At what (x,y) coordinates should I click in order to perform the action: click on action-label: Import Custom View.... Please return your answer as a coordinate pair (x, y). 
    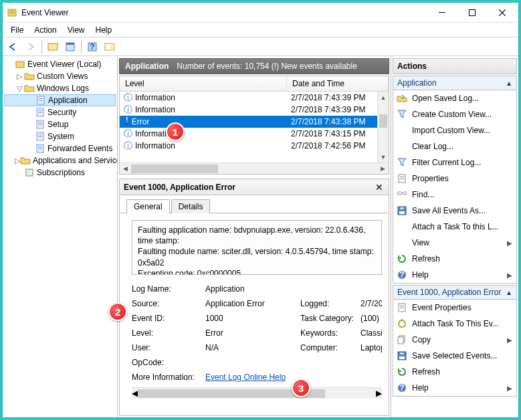
    Looking at the image, I should click on (462, 130).